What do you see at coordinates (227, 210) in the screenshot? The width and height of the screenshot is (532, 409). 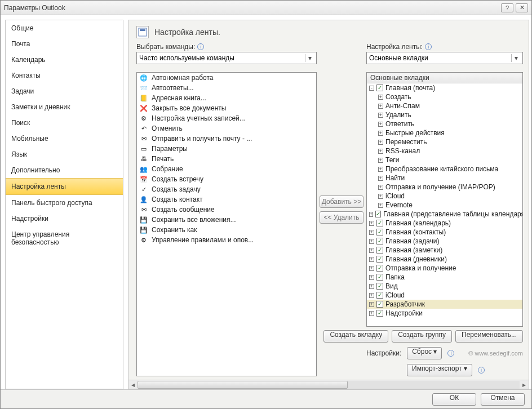 I see `command-item: ✉Создать сообщение` at bounding box center [227, 210].